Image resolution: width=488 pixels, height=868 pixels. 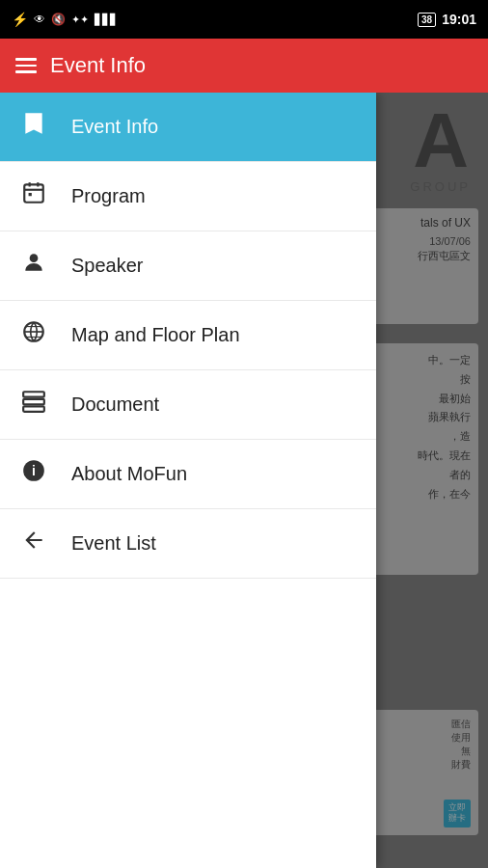 I want to click on drawer-label-event-info: Event Info, so click(x=115, y=127).